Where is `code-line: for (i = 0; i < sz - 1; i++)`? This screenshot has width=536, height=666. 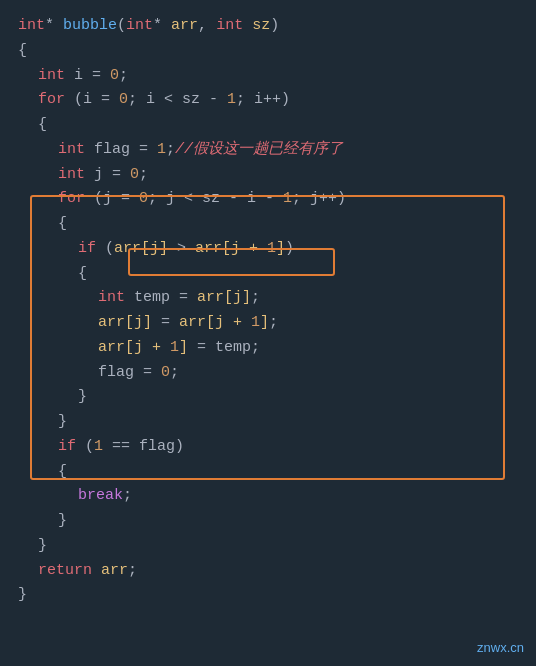
code-line: for (i = 0; i < sz - 1; i++) is located at coordinates (268, 100).